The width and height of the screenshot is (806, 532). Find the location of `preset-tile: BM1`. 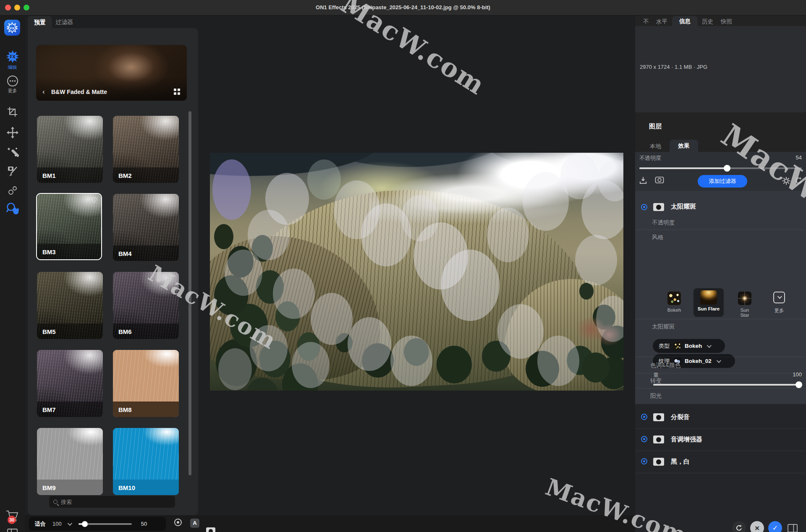

preset-tile: BM1 is located at coordinates (70, 149).